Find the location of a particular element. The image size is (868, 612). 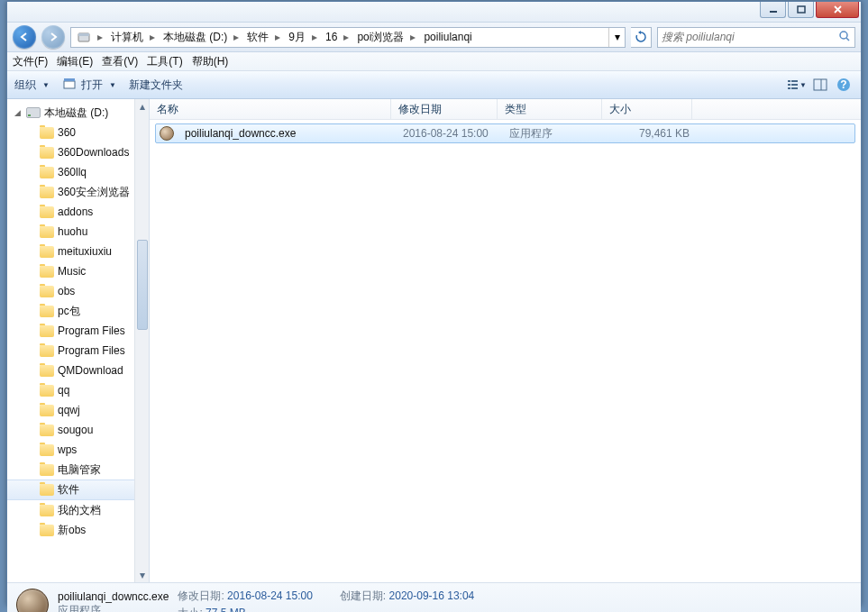

menu-view: 查看(V) is located at coordinates (120, 61).